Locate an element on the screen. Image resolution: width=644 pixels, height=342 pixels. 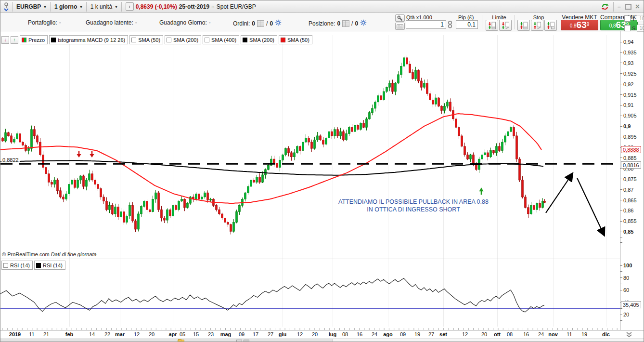
scroll-forward-button is located at coordinates (629, 335).